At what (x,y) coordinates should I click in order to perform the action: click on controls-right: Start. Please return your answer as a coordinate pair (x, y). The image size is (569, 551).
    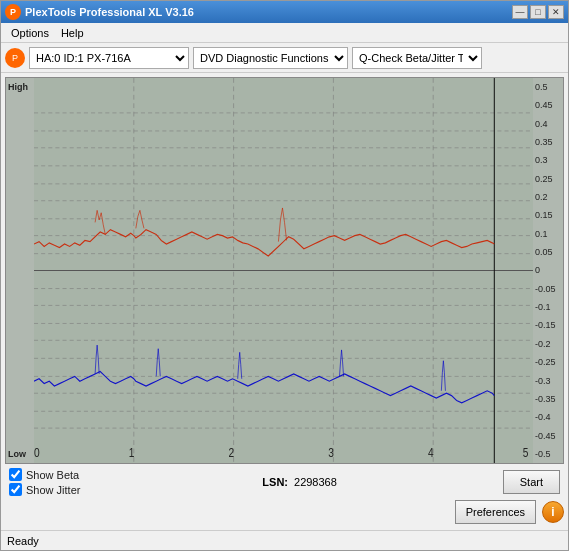
    Looking at the image, I should click on (532, 482).